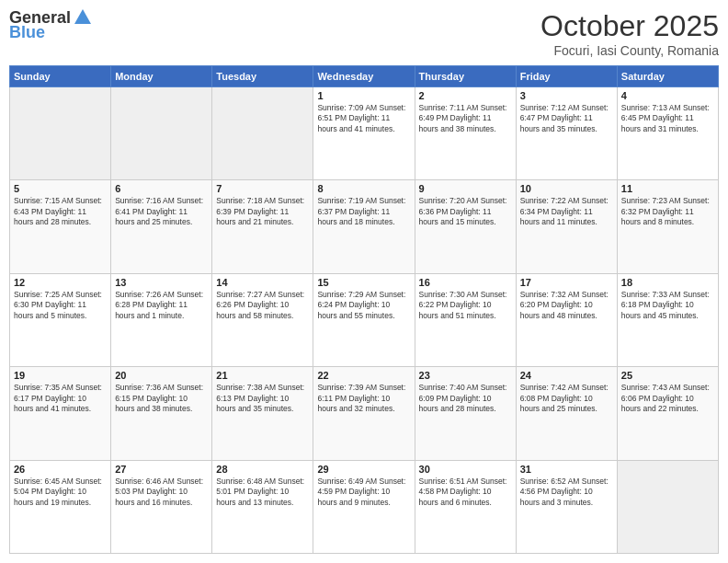 The image size is (728, 563). What do you see at coordinates (667, 282) in the screenshot?
I see `day-number: 18` at bounding box center [667, 282].